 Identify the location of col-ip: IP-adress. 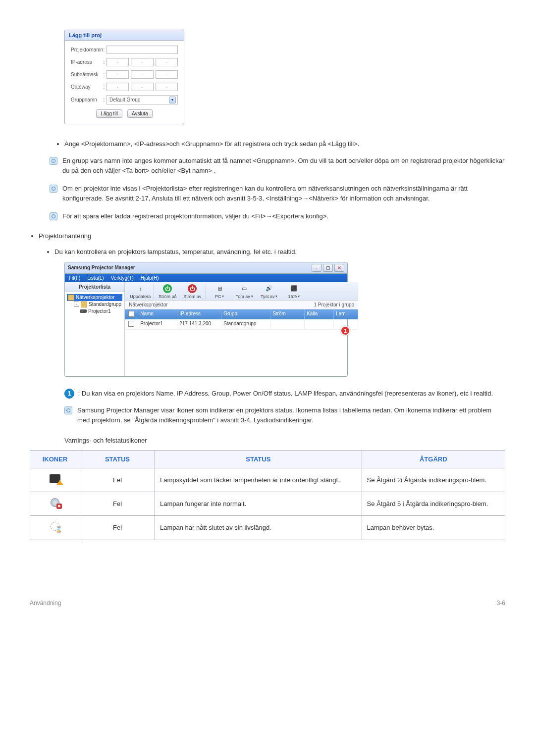
(199, 314).